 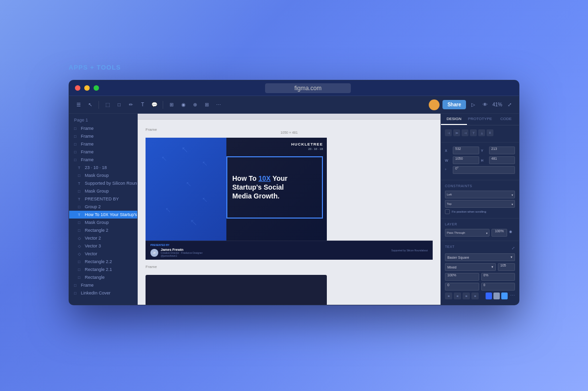 What do you see at coordinates (80, 168) in the screenshot?
I see `text-icon: T` at bounding box center [80, 168].